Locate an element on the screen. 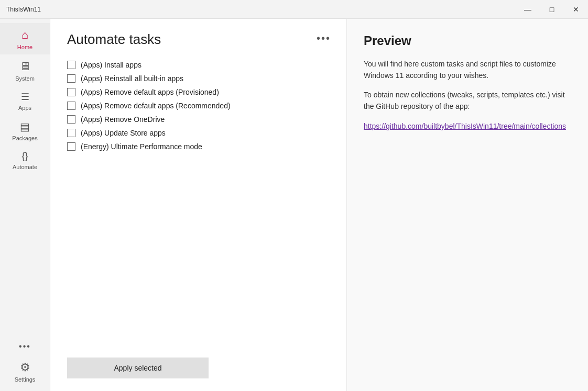  panel-title: Automate tasks is located at coordinates (114, 40).